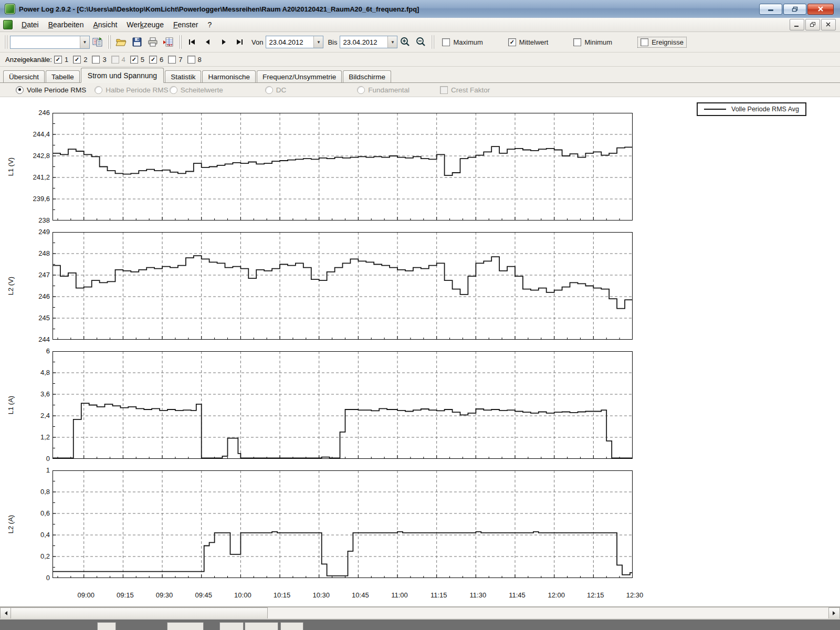  What do you see at coordinates (36, 524) in the screenshot?
I see `y-tick-labels: 00,20,40,60,81` at bounding box center [36, 524].